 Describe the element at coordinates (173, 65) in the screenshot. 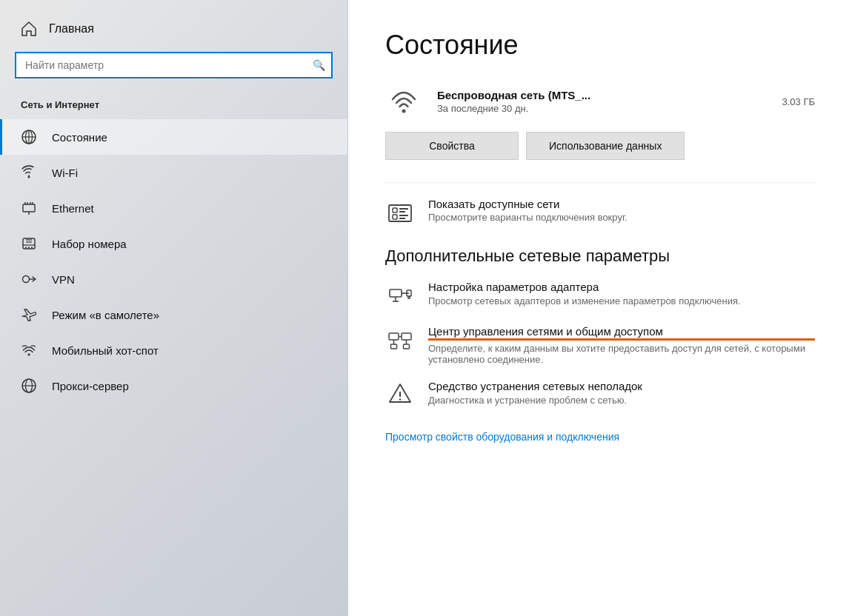

I see `search-box: 🔍` at that location.